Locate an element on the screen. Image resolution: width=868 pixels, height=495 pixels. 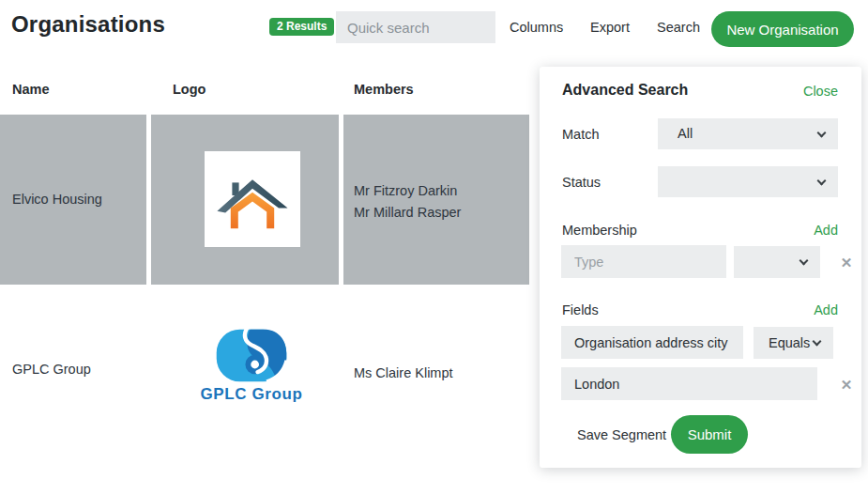
gplc-swirl-logo-icon is located at coordinates (251, 355).